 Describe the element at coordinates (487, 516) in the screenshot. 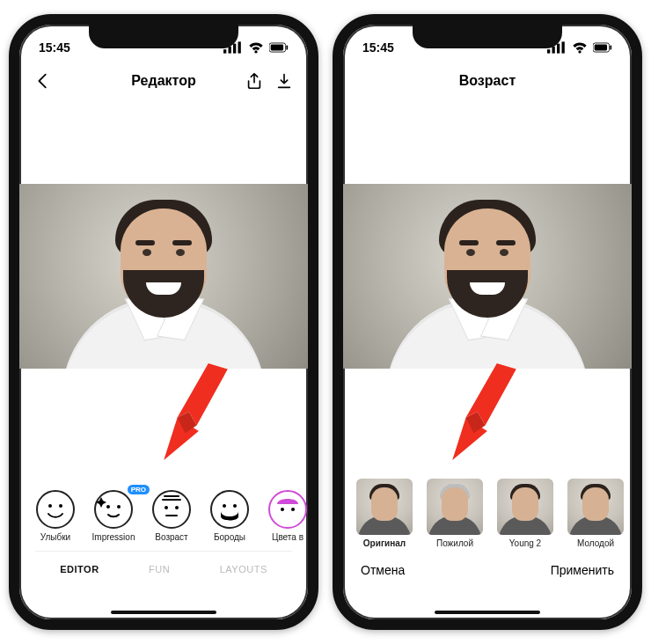

I see `age-option-strip: Оригинал Пожилой Young 2 Молодой` at that location.